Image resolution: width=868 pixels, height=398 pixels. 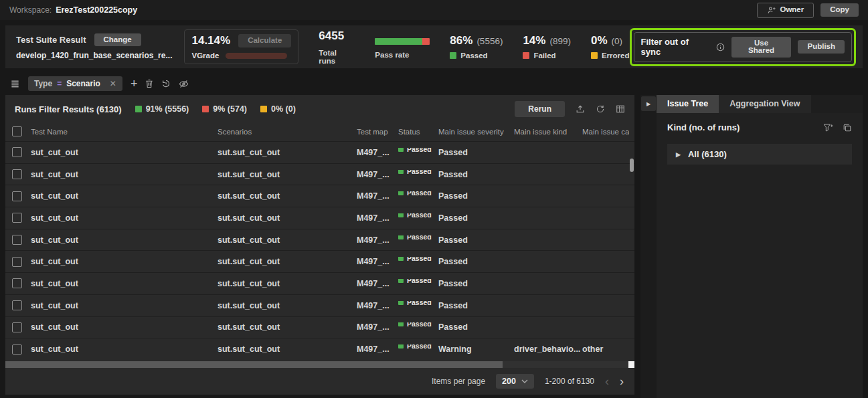 What do you see at coordinates (539, 109) in the screenshot?
I see `rerun-button: Rerun` at bounding box center [539, 109].